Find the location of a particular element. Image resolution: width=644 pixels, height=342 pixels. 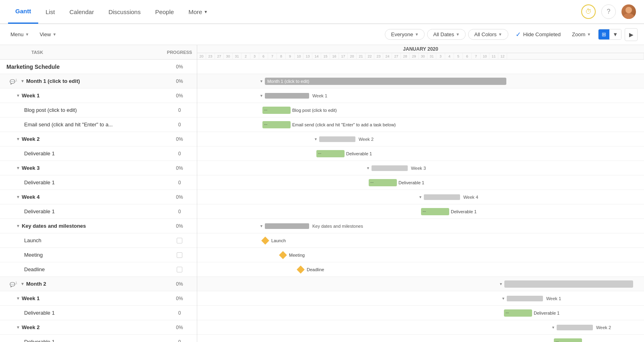

gantt-row-month2: ▼ is located at coordinates (421, 284).